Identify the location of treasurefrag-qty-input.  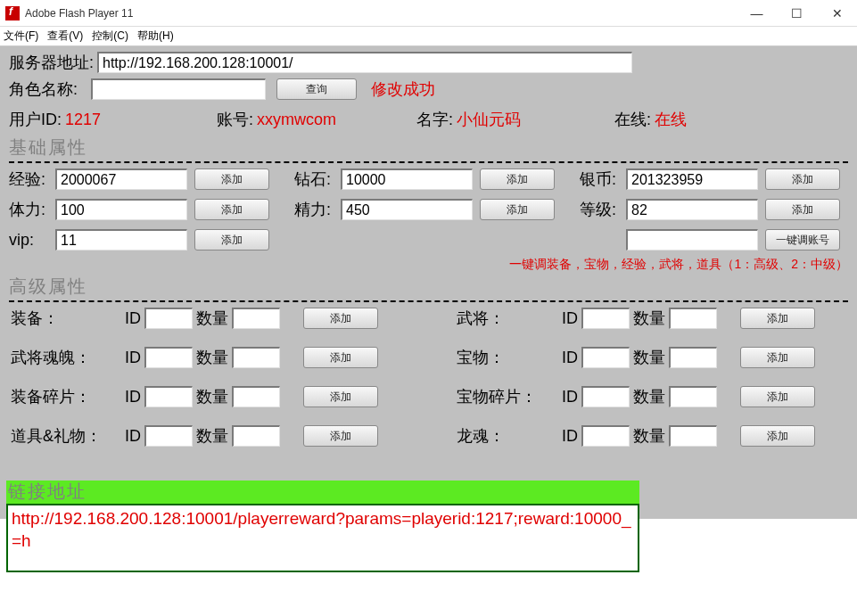
(693, 397).